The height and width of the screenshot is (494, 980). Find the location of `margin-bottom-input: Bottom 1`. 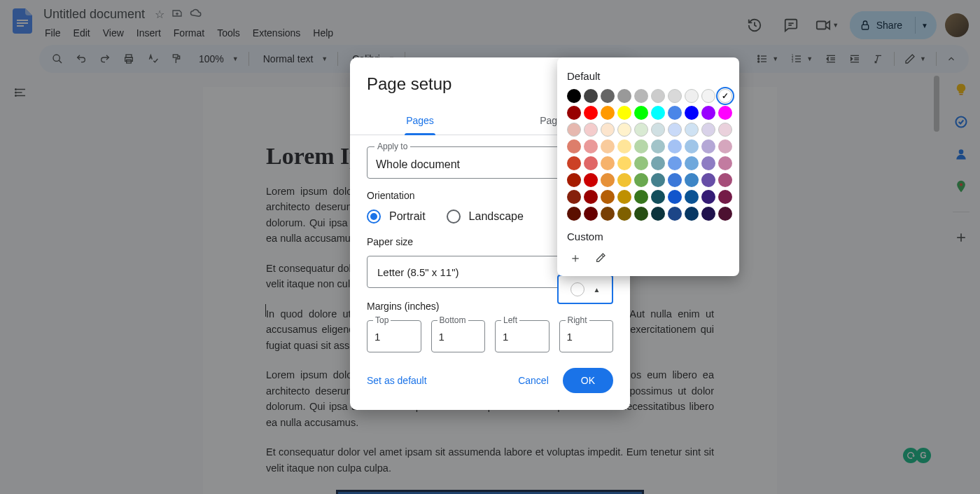

margin-bottom-input: Bottom 1 is located at coordinates (458, 336).